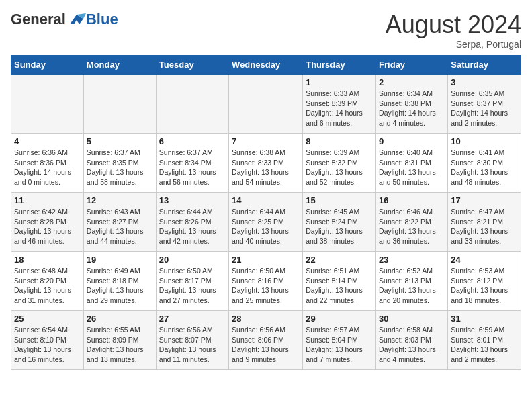  I want to click on day-number: 24, so click(484, 259).